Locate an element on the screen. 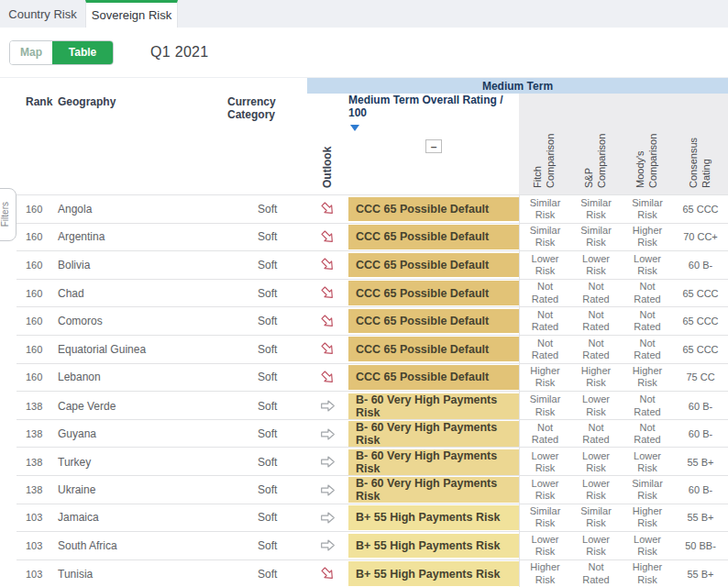 This screenshot has height=587, width=728. column-header-currency-category: Currency Category is located at coordinates (266, 137).